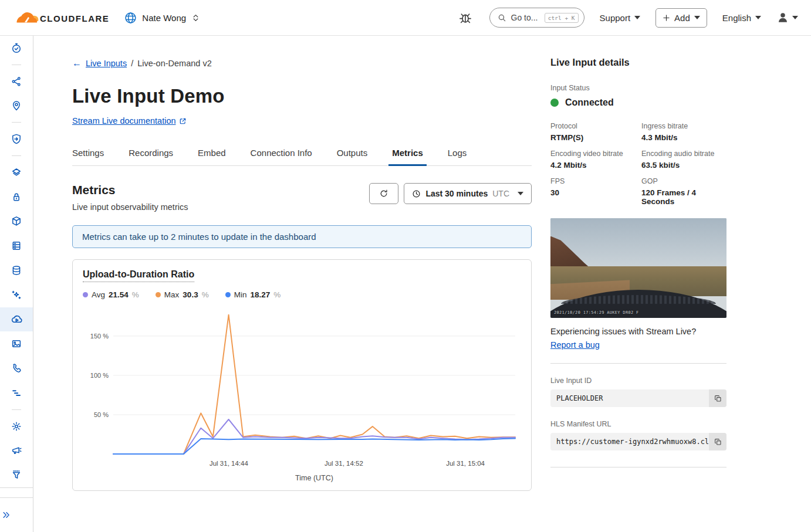 This screenshot has height=532, width=811. I want to click on cloudflare-cloud-icon, so click(23, 18).